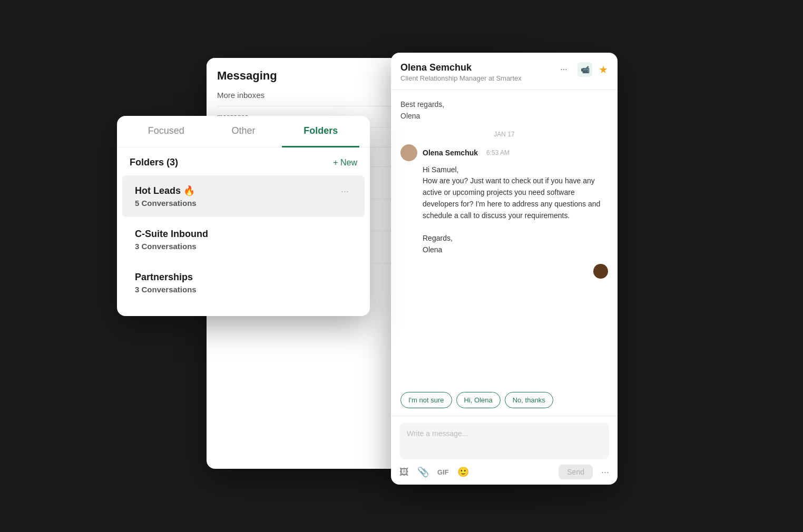 Image resolution: width=803 pixels, height=532 pixels. What do you see at coordinates (463, 472) in the screenshot?
I see `emoji-icon: 🙂` at bounding box center [463, 472].